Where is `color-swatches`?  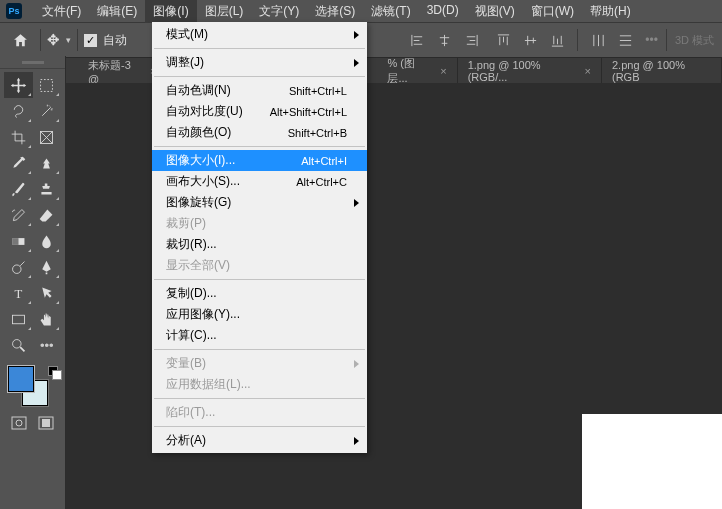
color-swatches is located at coordinates (32, 387).